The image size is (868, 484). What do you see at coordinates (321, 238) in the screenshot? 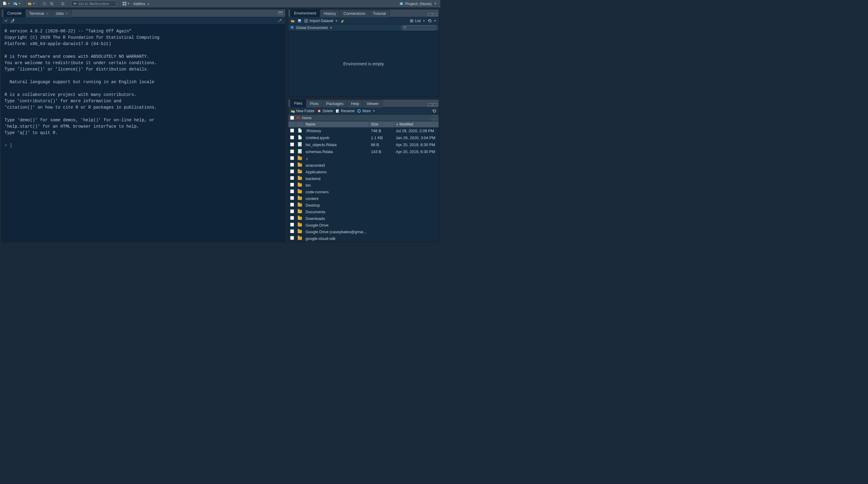
I see `file-name: google-cloud-sdk` at bounding box center [321, 238].